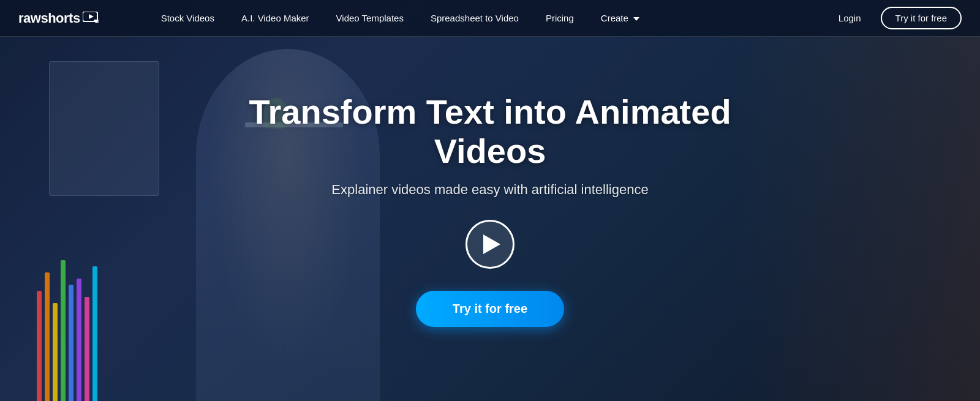 This screenshot has width=980, height=401. What do you see at coordinates (276, 18) in the screenshot?
I see `nav-ai-video-maker: A.I. Video Maker` at bounding box center [276, 18].